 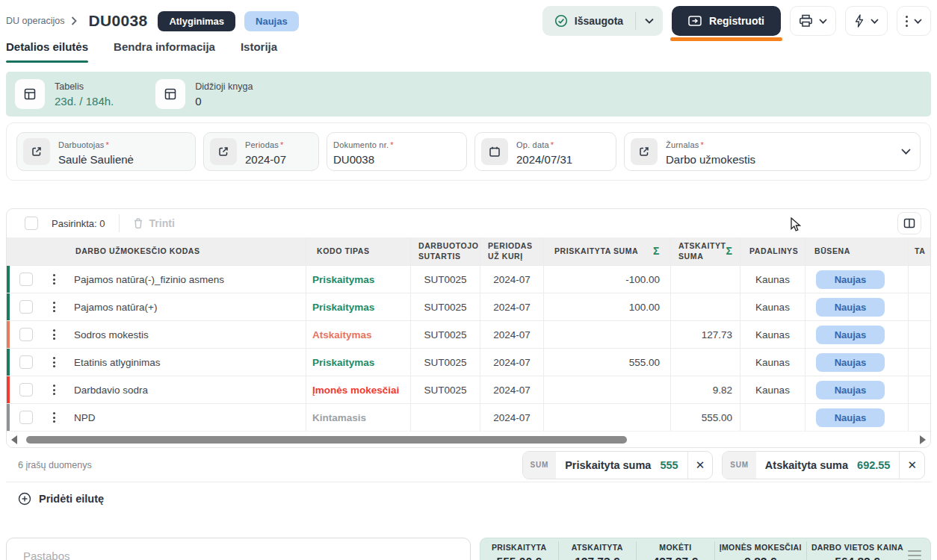 I want to click on column-header-period: PERIODAS UŽ KURĮ, so click(x=511, y=251).